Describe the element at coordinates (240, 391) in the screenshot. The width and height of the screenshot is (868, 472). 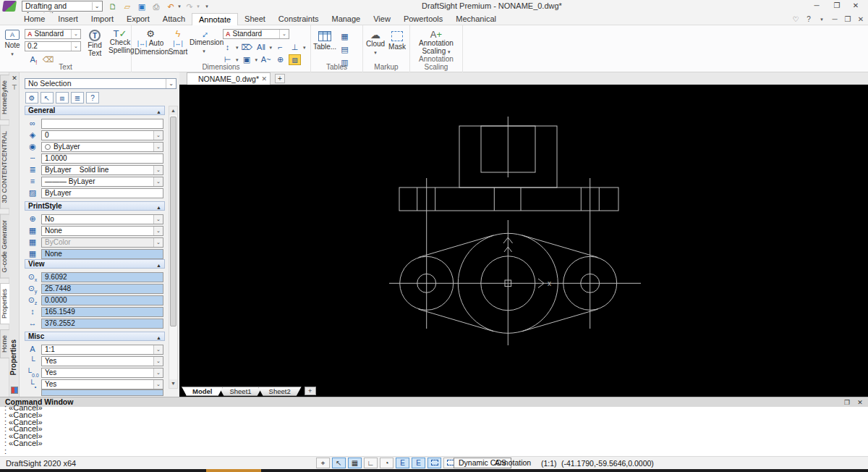
I see `sheet-tab-sheet1: Sheet1` at that location.